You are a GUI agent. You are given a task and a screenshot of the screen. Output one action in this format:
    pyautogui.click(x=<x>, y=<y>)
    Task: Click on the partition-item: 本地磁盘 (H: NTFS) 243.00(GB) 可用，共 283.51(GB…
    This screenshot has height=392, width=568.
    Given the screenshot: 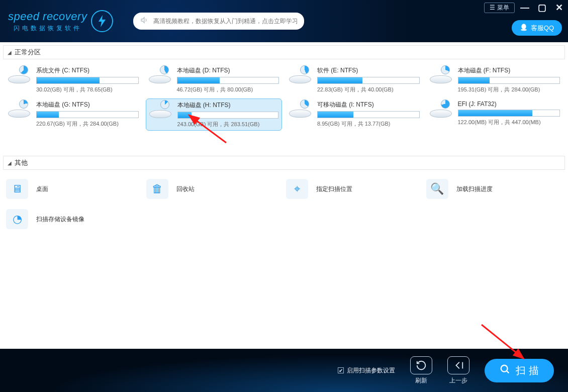 What is the action you would take?
    pyautogui.click(x=214, y=115)
    